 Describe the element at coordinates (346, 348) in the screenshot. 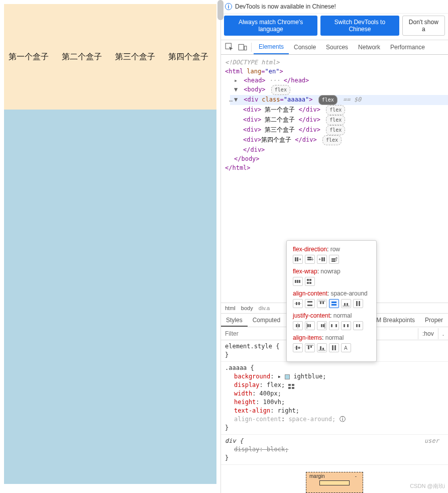

I see `align-items-baseline-icon: A` at that location.